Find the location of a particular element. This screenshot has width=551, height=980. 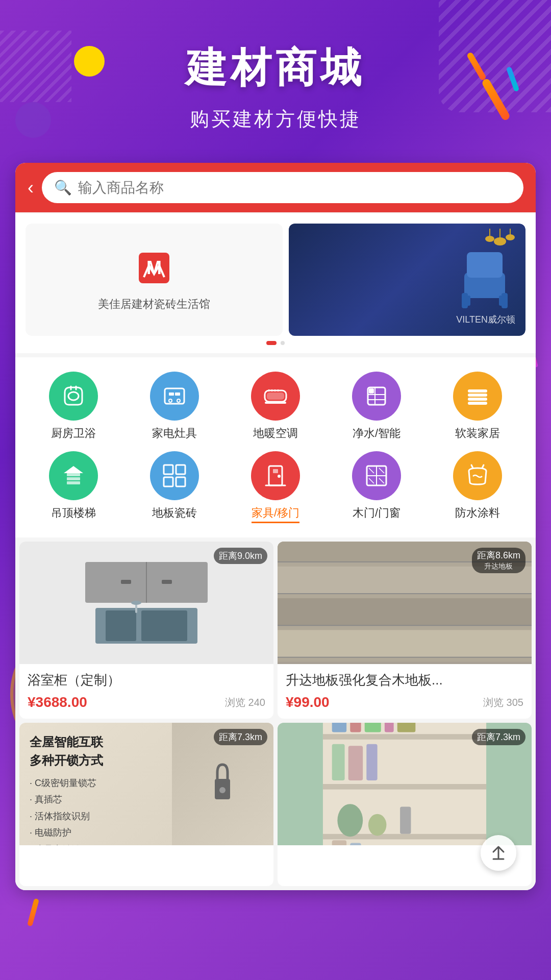

category-water-label: 净水/智能 is located at coordinates (377, 433).